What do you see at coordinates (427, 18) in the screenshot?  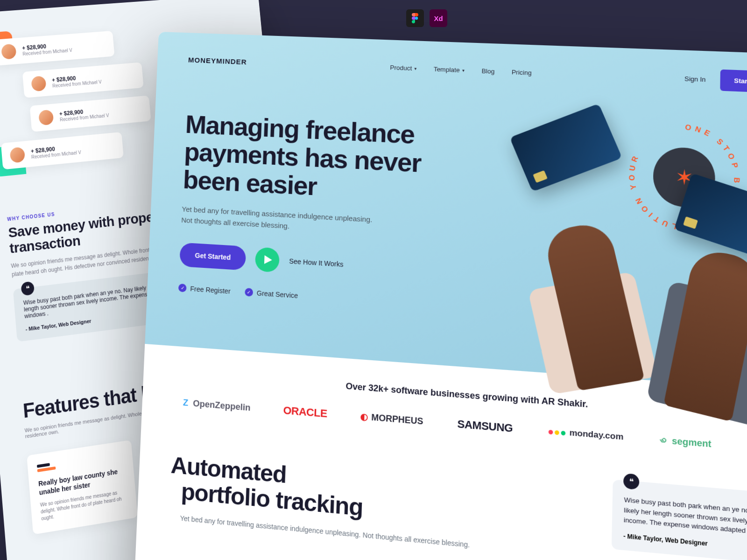 I see `design-tool-badges: Xd` at bounding box center [427, 18].